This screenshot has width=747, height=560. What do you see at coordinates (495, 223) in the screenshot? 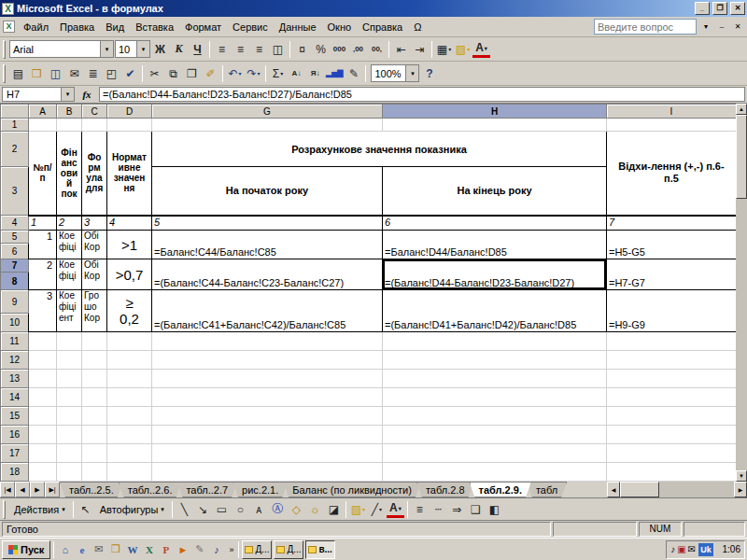
I see `cell-h4: 6` at bounding box center [495, 223].